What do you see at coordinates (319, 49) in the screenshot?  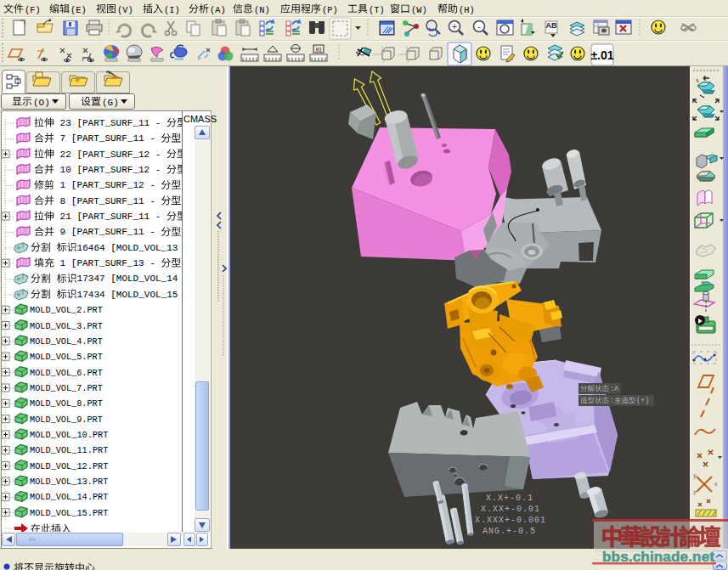 I see `svg-text: KI` at bounding box center [319, 49].